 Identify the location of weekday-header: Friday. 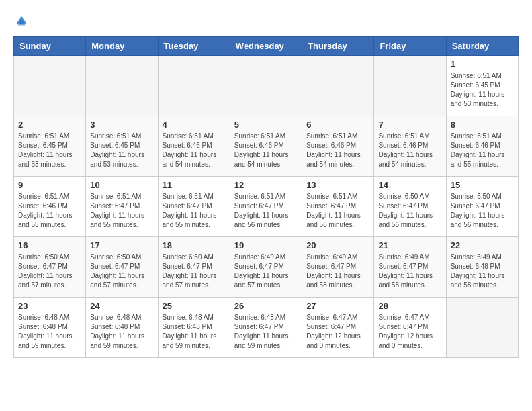
(410, 46).